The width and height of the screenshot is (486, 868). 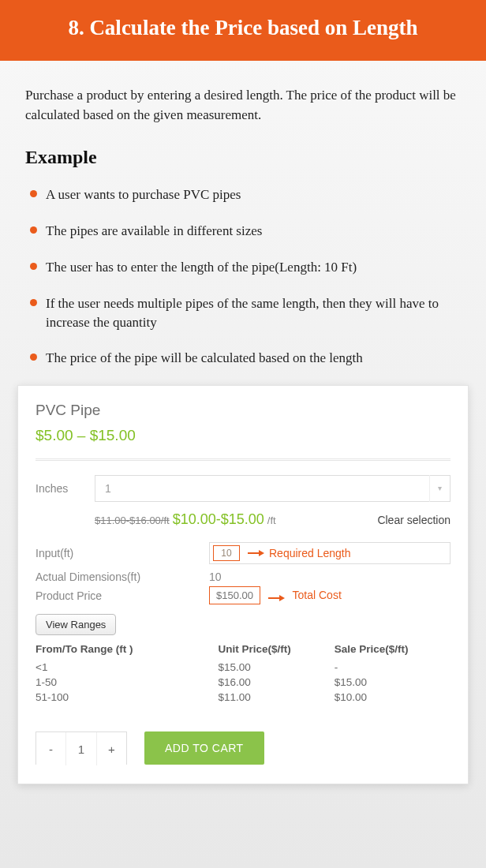 I want to click on cell: $16.00, so click(x=276, y=682).